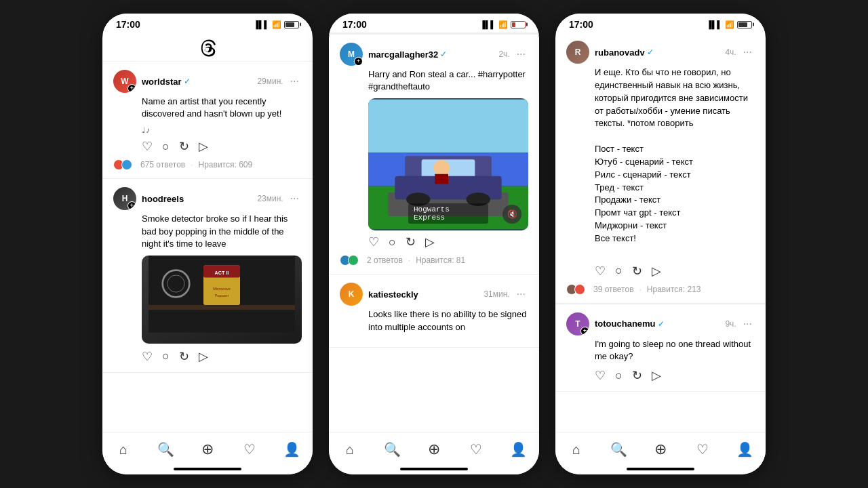  I want to click on nav-profile-2: 👤, so click(518, 449).